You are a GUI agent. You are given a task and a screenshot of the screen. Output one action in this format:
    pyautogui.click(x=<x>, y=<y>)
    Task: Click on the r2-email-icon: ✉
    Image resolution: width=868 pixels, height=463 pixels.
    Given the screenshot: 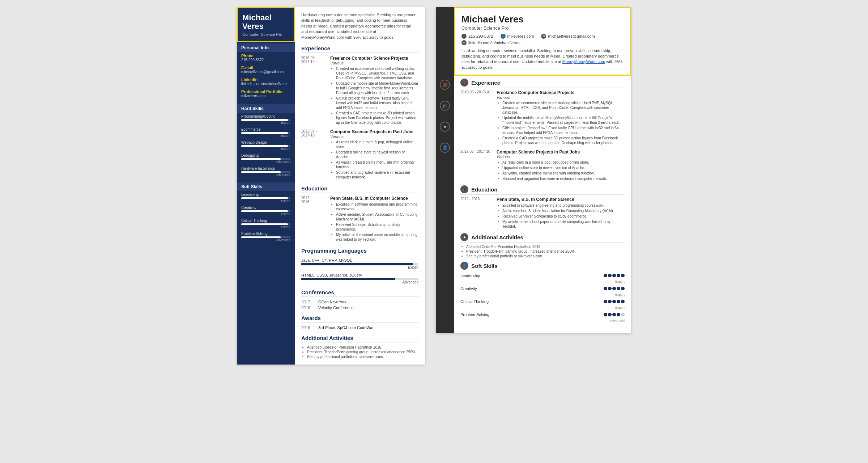 What is the action you would take?
    pyautogui.click(x=544, y=36)
    